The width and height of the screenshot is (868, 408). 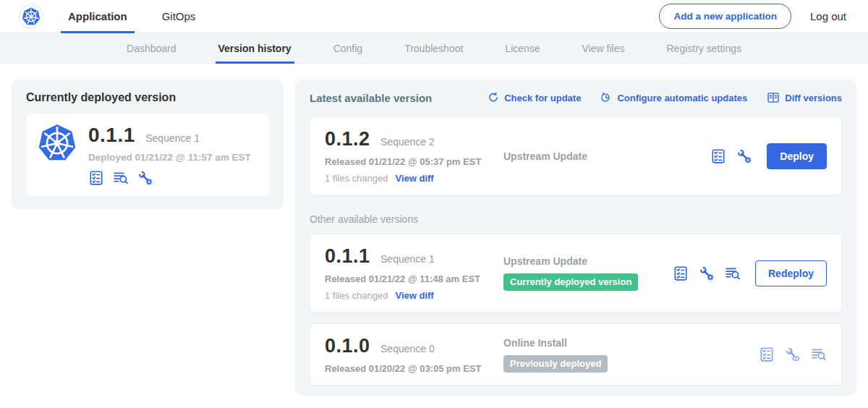 What do you see at coordinates (434, 48) in the screenshot?
I see `subnav-tab-troubleshoot: Troubleshoot` at bounding box center [434, 48].